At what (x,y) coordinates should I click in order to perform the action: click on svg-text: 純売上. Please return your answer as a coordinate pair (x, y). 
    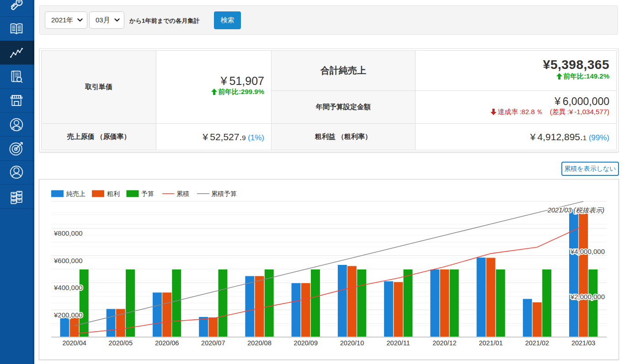
    Looking at the image, I should click on (76, 194).